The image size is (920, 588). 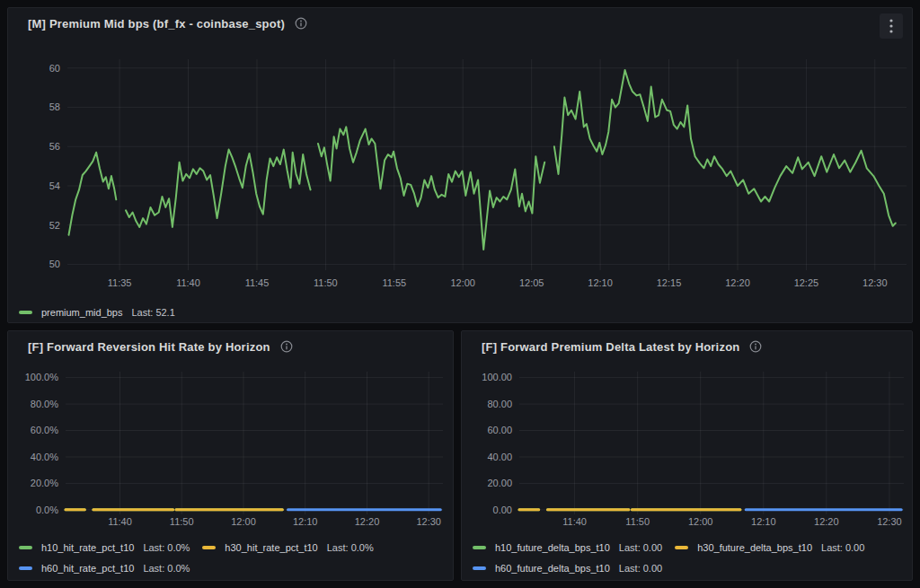 What do you see at coordinates (497, 377) in the screenshot?
I see `y-tick-label: 100.00` at bounding box center [497, 377].